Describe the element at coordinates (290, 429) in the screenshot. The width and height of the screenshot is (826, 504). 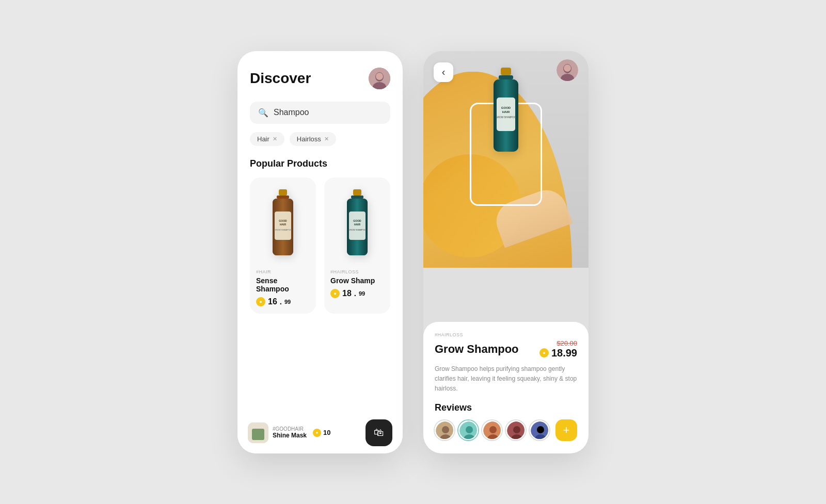
I see `mini-tag: #GOODHAIR` at that location.